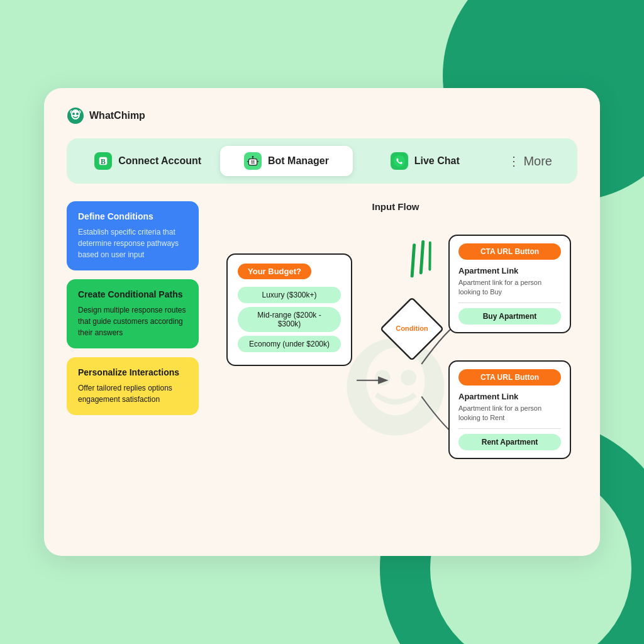 This screenshot has width=644, height=644. What do you see at coordinates (133, 372) in the screenshot?
I see `personalize-title: Personalize Interactions` at bounding box center [133, 372].